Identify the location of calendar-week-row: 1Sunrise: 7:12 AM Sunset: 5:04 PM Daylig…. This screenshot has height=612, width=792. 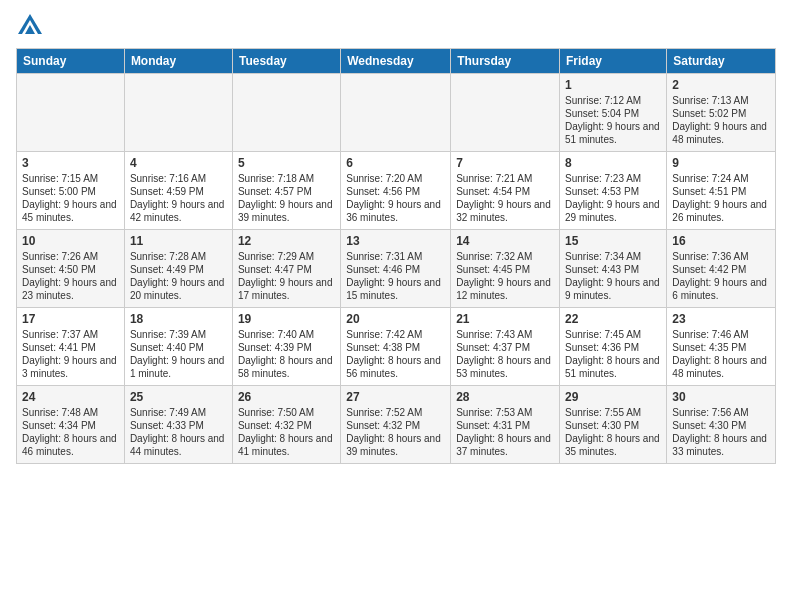
(396, 113).